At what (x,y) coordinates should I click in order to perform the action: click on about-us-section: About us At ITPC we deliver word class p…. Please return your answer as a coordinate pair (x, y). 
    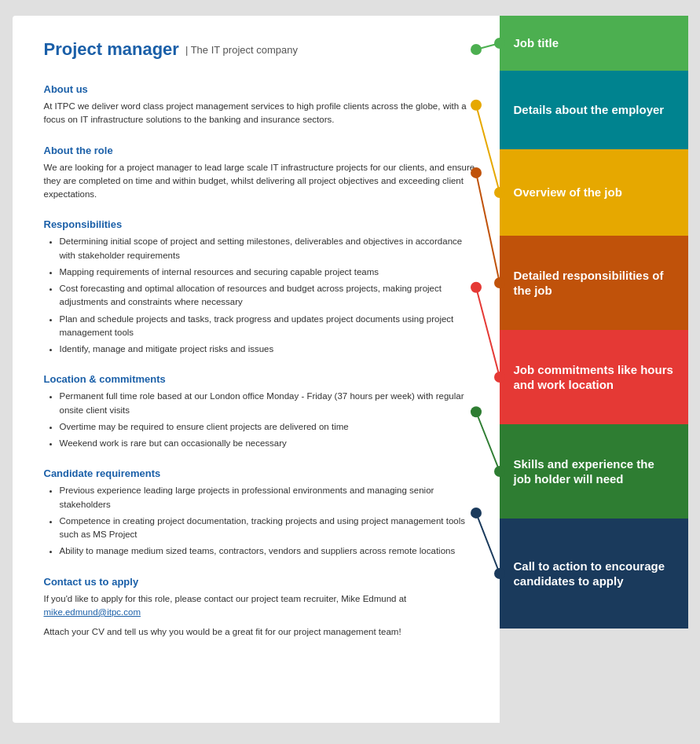
    Looking at the image, I should click on (260, 105).